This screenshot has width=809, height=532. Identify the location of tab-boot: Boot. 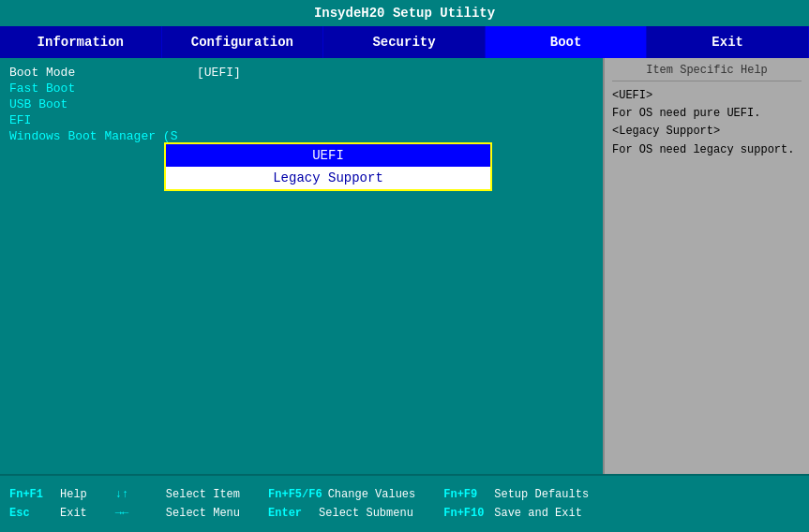
(566, 42).